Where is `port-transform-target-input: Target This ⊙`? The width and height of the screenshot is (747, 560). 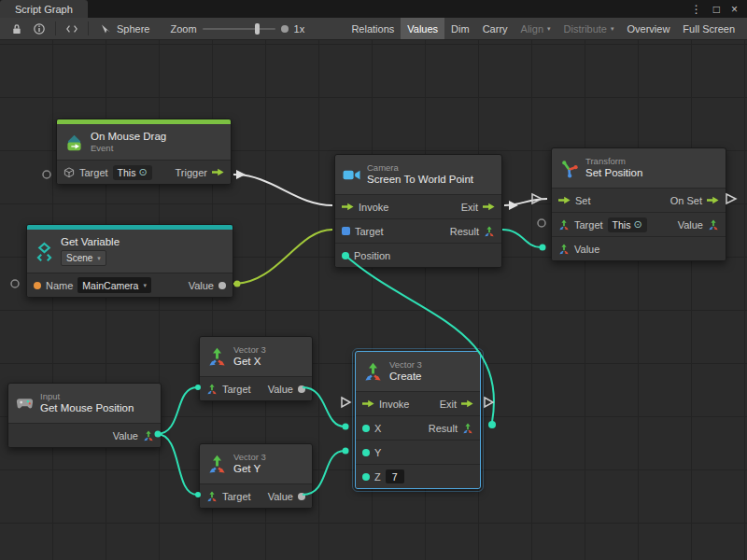
port-transform-target-input: Target This ⊙ is located at coordinates (603, 225).